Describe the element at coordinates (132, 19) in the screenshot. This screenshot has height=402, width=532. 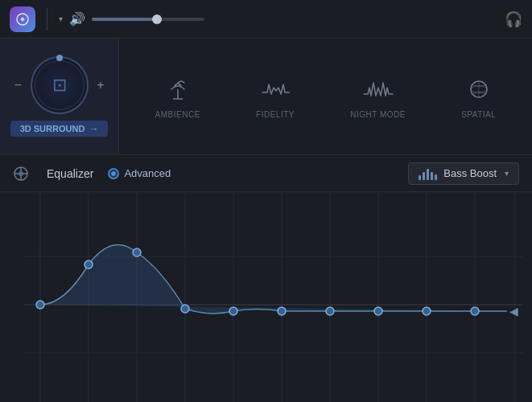
I see `volume-area: ▾ 🔊` at that location.